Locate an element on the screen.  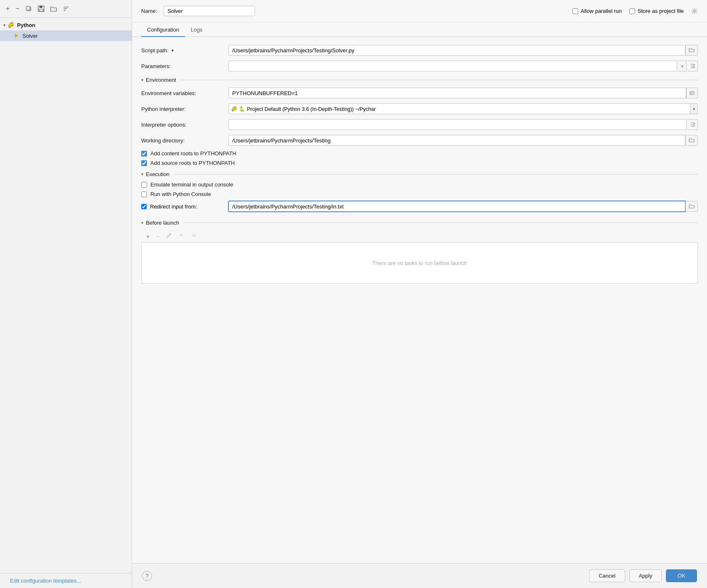
emulate-terminal-checkbox is located at coordinates (144, 185).